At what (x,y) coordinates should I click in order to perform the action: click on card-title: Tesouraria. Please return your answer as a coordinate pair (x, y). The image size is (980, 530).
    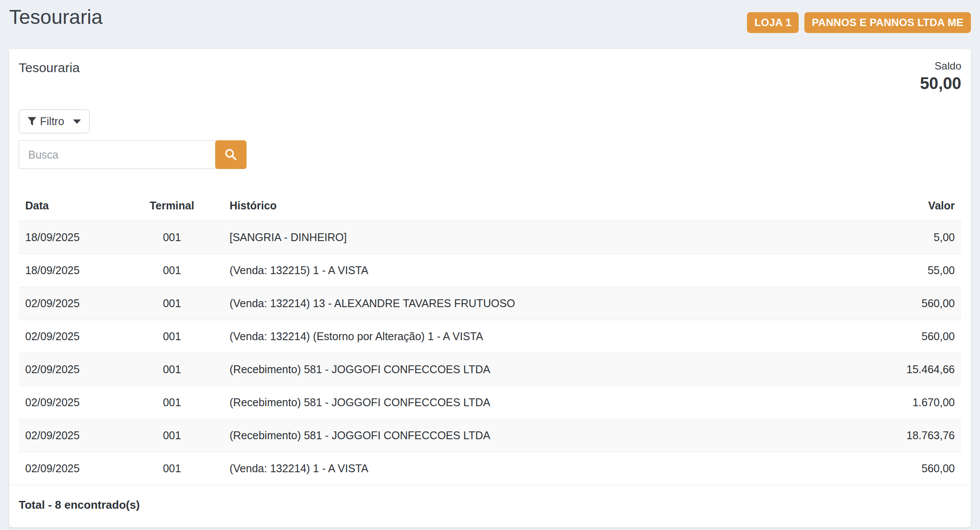
    Looking at the image, I should click on (49, 76).